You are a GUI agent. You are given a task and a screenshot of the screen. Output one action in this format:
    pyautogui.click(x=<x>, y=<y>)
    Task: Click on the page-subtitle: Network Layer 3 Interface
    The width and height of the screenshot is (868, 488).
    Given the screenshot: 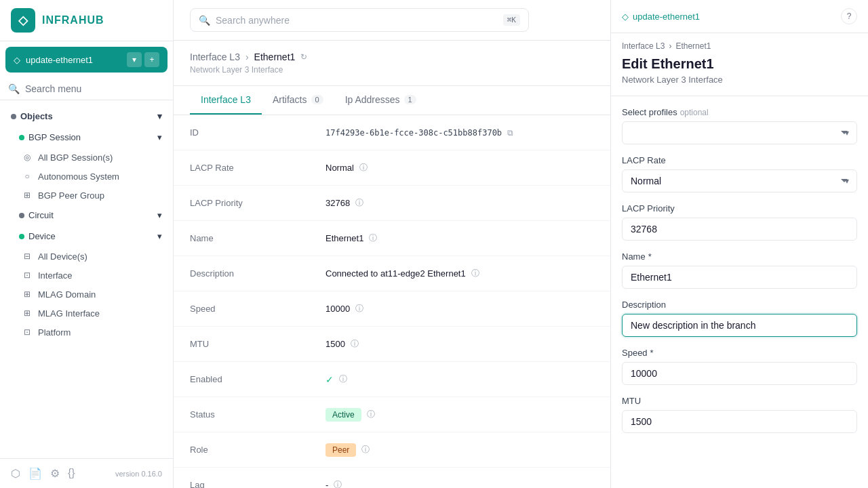 What is the action you would take?
    pyautogui.click(x=392, y=70)
    